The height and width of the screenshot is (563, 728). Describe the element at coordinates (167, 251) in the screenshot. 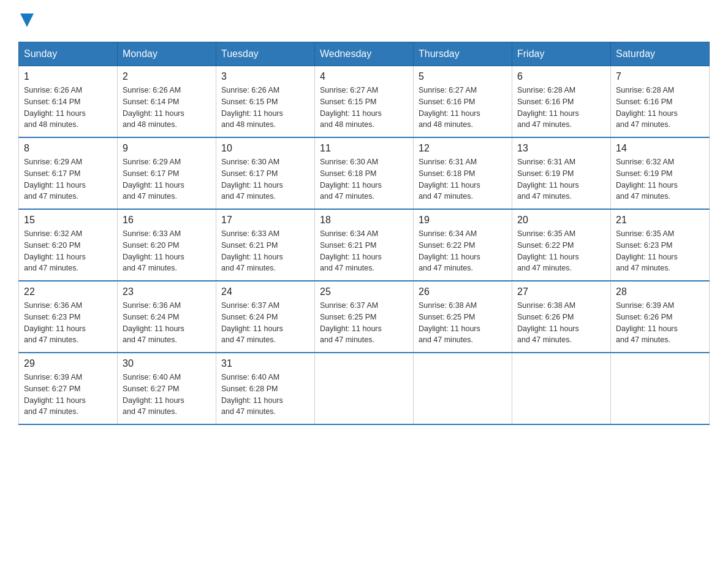

I see `day-info: Sunrise: 6:33 AMSunset: 6:20 PMDaylight:…` at that location.